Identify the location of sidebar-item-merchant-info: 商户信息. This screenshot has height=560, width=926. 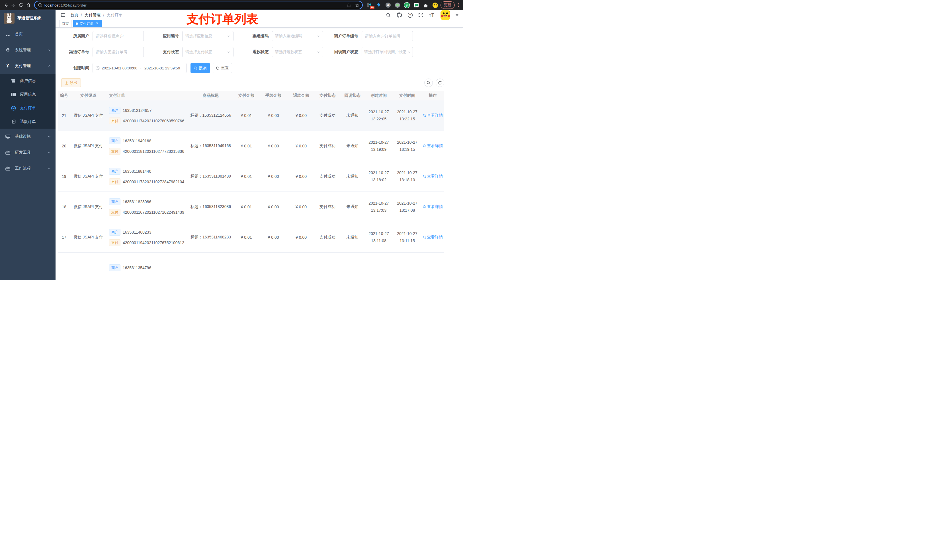
(28, 81).